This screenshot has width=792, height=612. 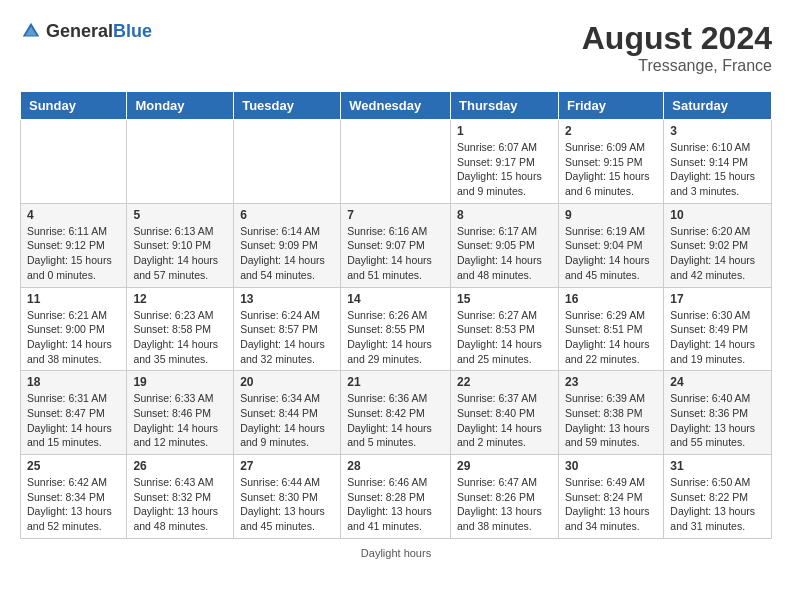 I want to click on calendar-cell: 2Sunrise: 6:09 AMSunset: 9:15 PMDaylight…, so click(x=610, y=162).